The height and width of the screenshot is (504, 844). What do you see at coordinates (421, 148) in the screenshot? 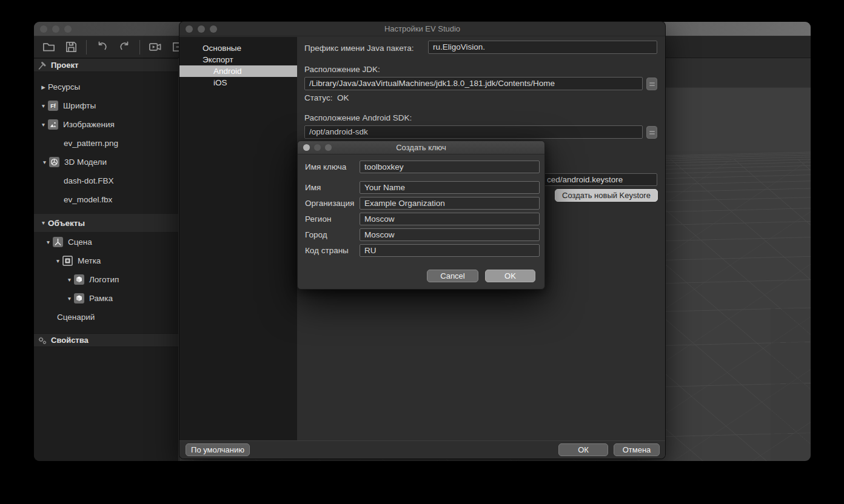
I see `dialog-titlebar: Создать ключ` at bounding box center [421, 148].